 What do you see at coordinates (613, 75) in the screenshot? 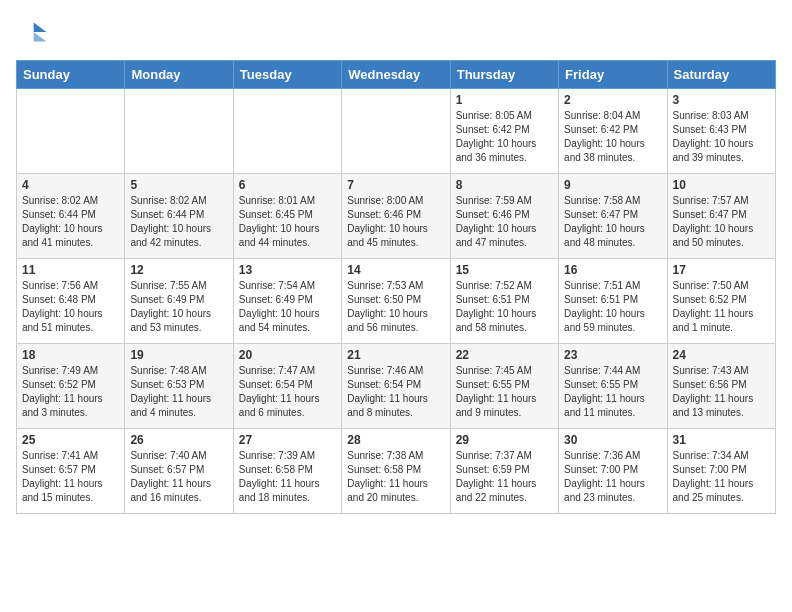
I see `header-friday: Friday` at bounding box center [613, 75].